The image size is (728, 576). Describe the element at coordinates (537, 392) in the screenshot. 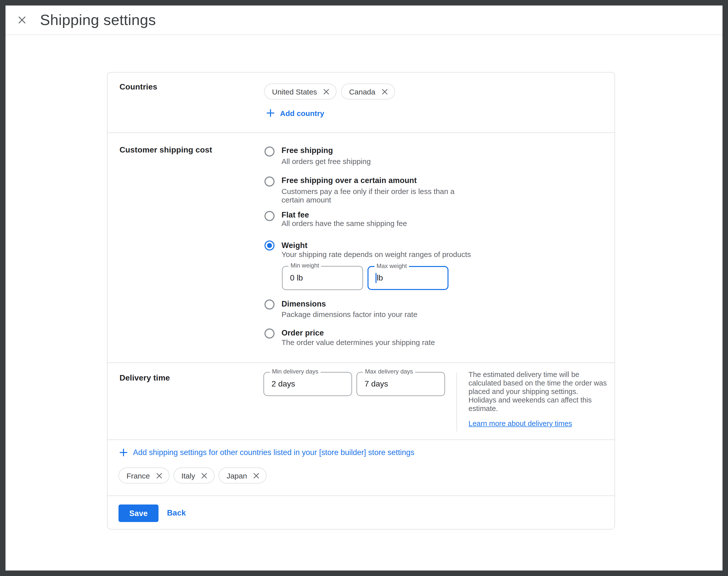

I see `delivery-time-note: The estimated delivery time will be calc…` at that location.